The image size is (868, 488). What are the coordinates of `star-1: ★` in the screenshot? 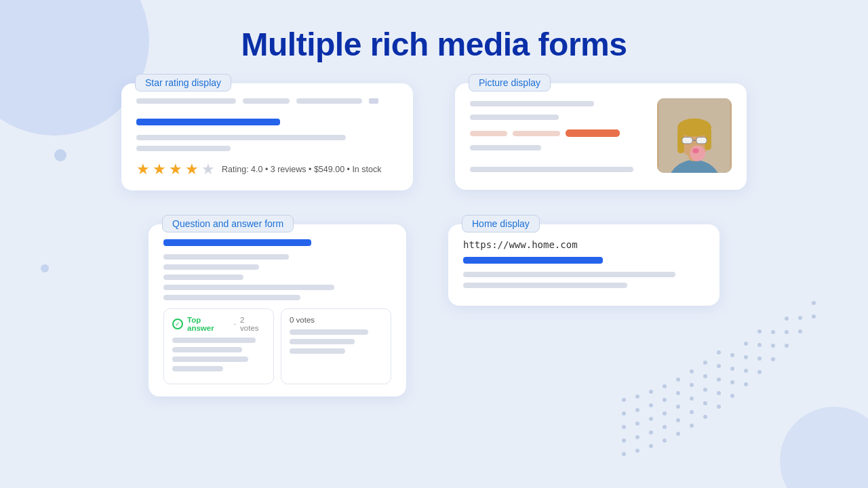 It's located at (143, 169).